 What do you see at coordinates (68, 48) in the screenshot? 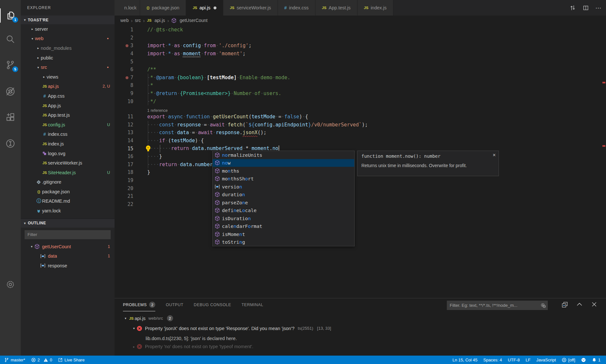
I see `tree-item-node-modules: ▸node_modules` at bounding box center [68, 48].